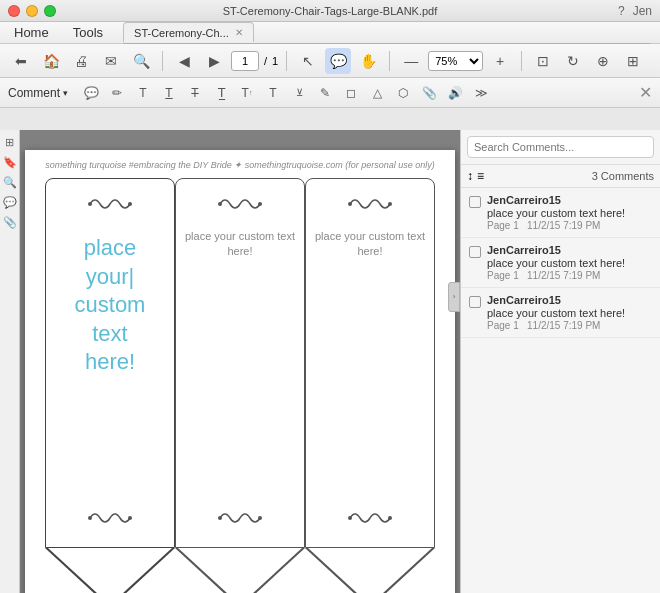 The width and height of the screenshot is (660, 593). Describe the element at coordinates (240, 570) in the screenshot. I see `bookmark-2-tail` at that location.